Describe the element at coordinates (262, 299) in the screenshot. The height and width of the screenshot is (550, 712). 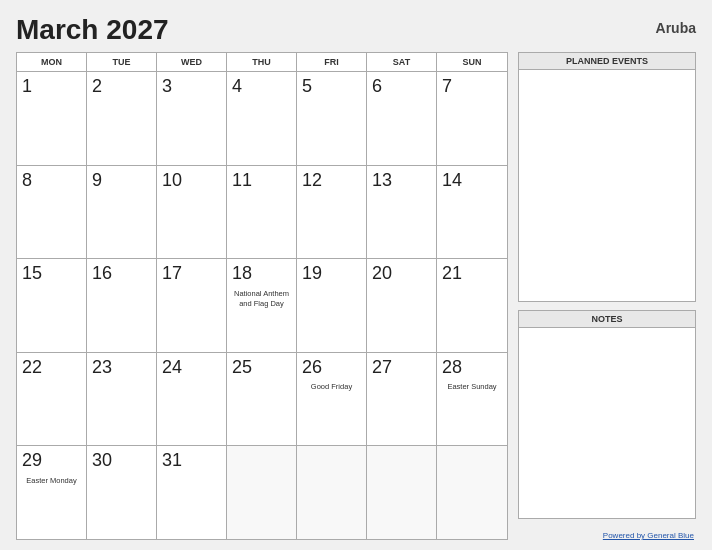
I see `event-label: National Anthem and Flag Day` at that location.